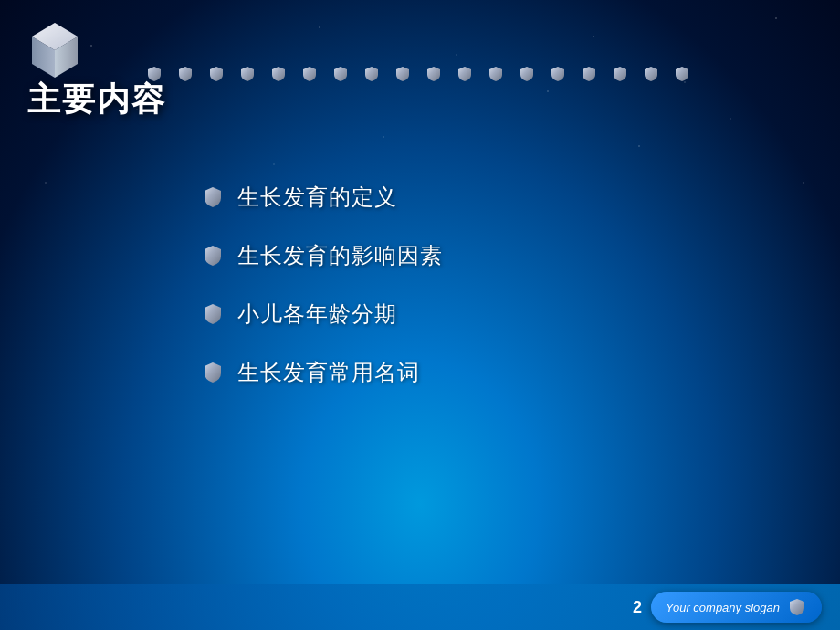 The width and height of the screenshot is (840, 630). What do you see at coordinates (484, 74) in the screenshot?
I see `decorative-dots-row` at bounding box center [484, 74].